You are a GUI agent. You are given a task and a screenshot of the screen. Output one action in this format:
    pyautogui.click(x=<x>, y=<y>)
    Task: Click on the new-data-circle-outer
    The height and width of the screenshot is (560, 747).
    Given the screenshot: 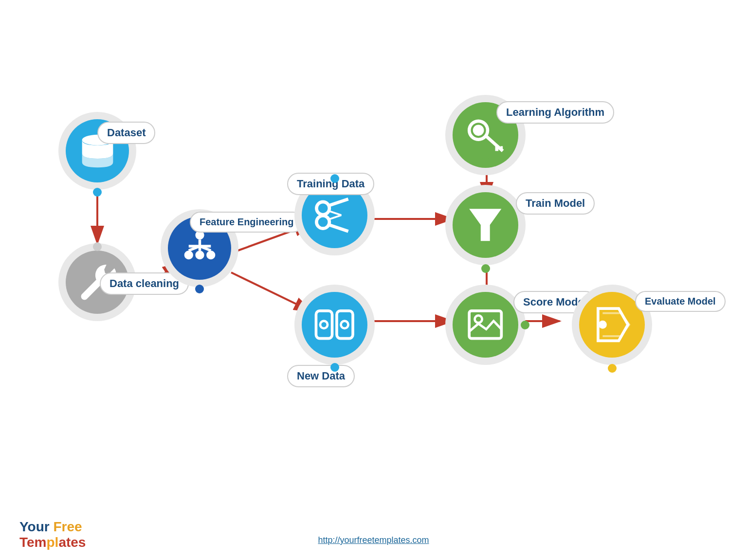 What is the action you would take?
    pyautogui.click(x=335, y=325)
    